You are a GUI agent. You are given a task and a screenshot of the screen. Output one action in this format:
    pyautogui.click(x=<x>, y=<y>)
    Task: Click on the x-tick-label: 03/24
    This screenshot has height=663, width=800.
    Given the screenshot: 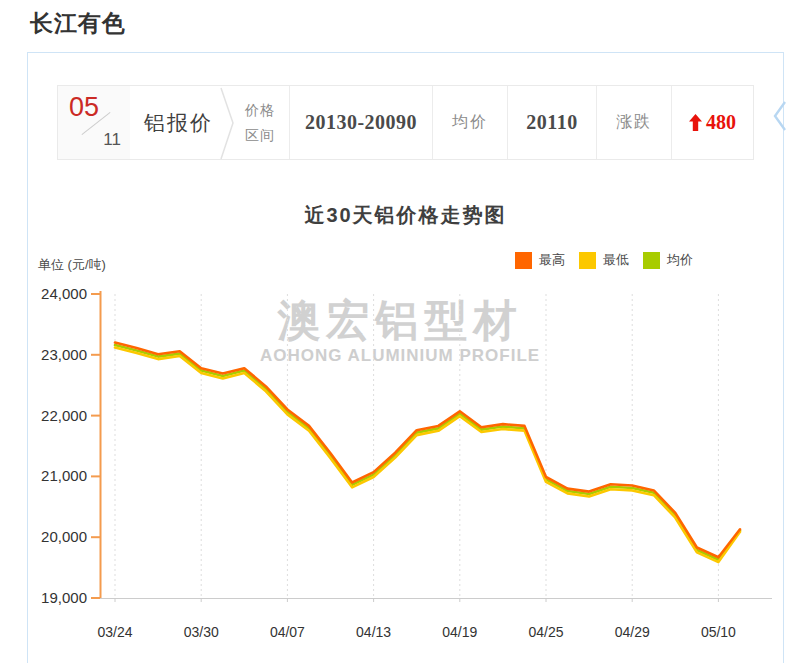 What is the action you would take?
    pyautogui.click(x=114, y=632)
    